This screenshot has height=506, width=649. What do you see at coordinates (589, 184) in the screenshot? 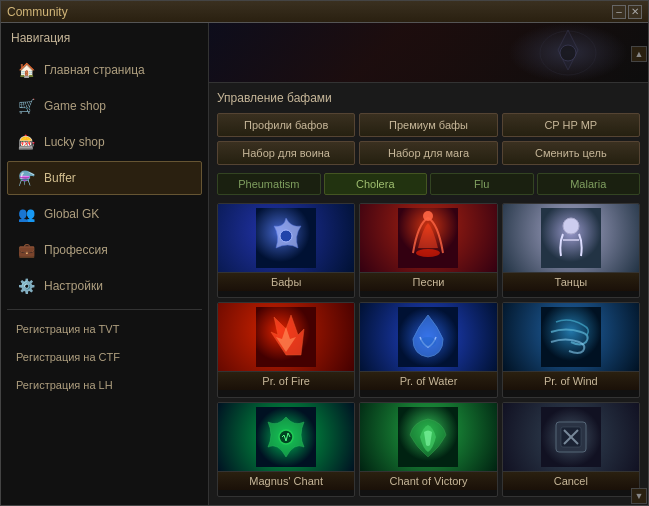
I see `tab-malaria: Malaria` at bounding box center [589, 184].